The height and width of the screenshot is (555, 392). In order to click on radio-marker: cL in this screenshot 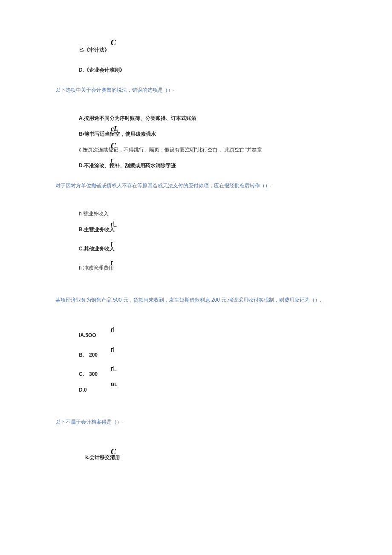, I will do `click(114, 129)`.